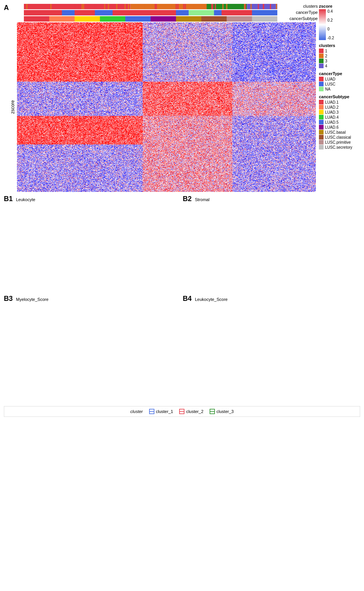  I want to click on cluster-1-legend: 1, so click(340, 51).